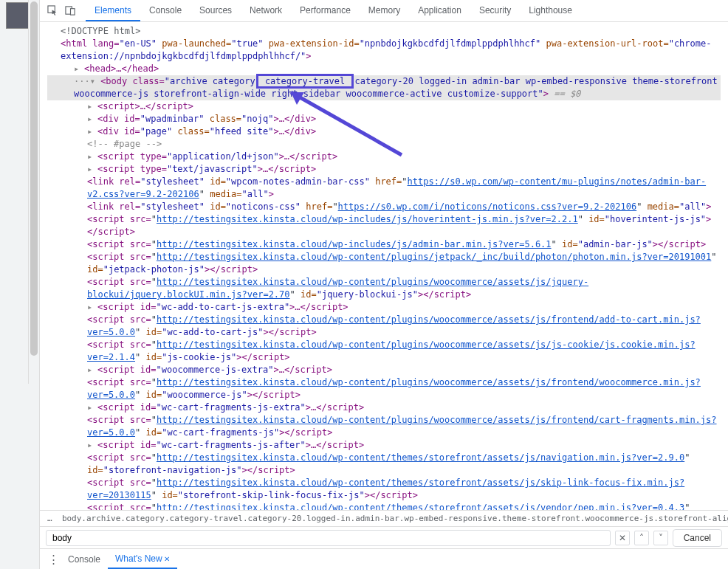 The width and height of the screenshot is (728, 569). I want to click on dom-line: <script>…</script>, so click(384, 106).